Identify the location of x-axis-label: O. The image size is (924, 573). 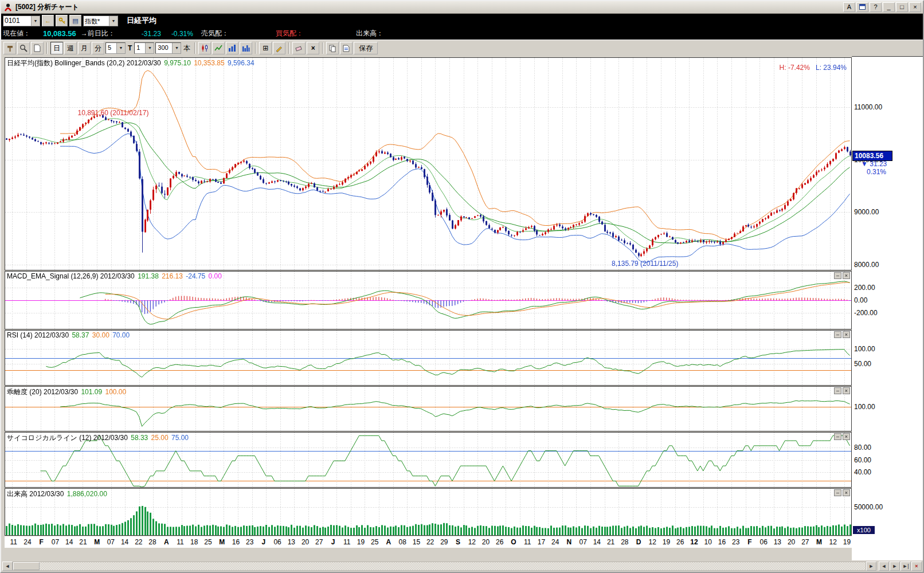
(514, 542).